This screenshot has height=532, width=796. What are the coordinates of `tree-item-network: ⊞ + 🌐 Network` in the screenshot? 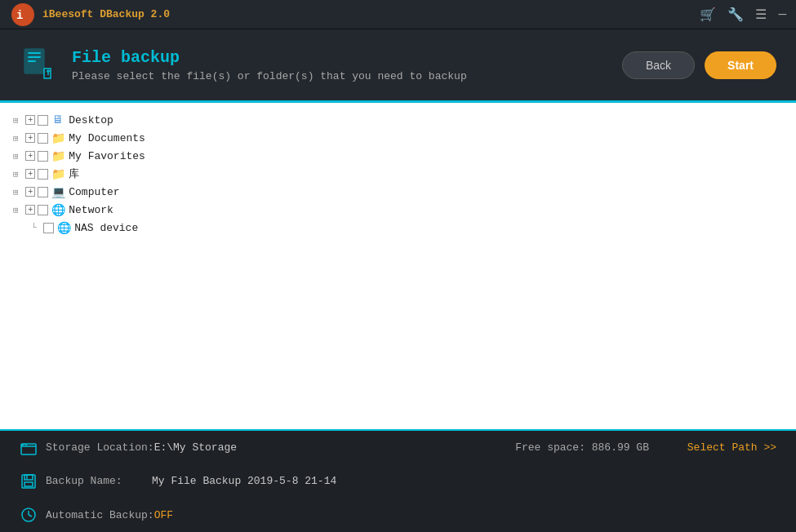 It's located at (398, 210).